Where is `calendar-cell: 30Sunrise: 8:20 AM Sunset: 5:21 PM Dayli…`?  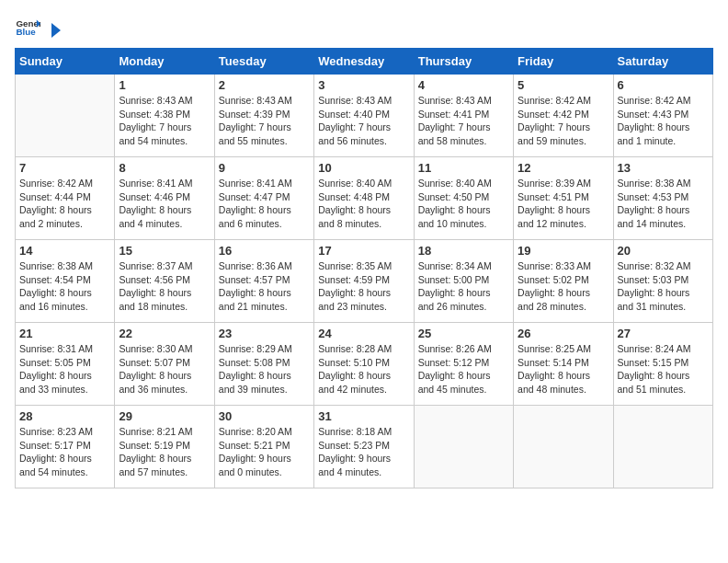 calendar-cell: 30Sunrise: 8:20 AM Sunset: 5:21 PM Dayli… is located at coordinates (264, 447).